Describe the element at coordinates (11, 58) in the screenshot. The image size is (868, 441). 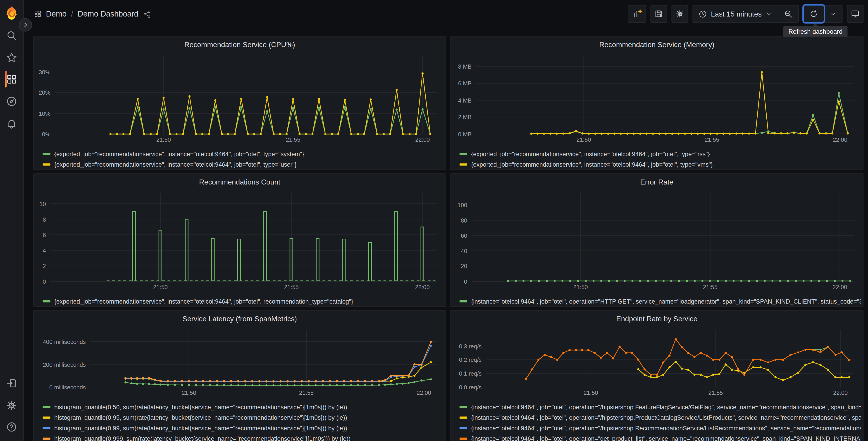
I see `sidebar-item-starred` at that location.